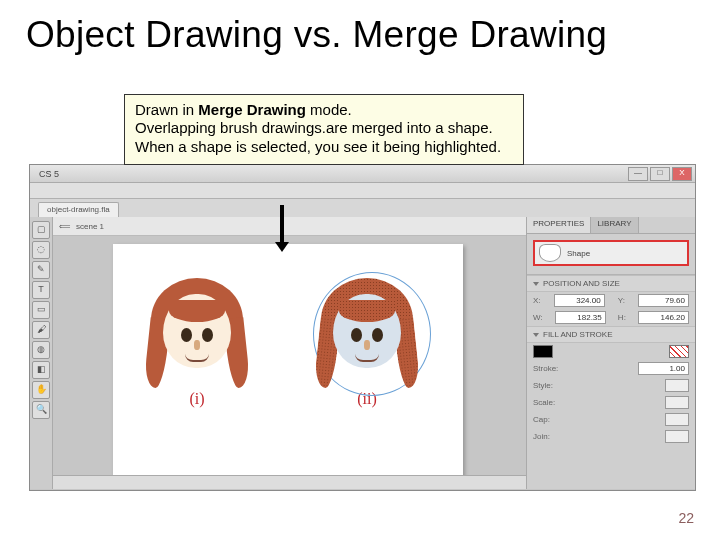 The width and height of the screenshot is (720, 540). I want to click on x-field: 324.00, so click(580, 300).